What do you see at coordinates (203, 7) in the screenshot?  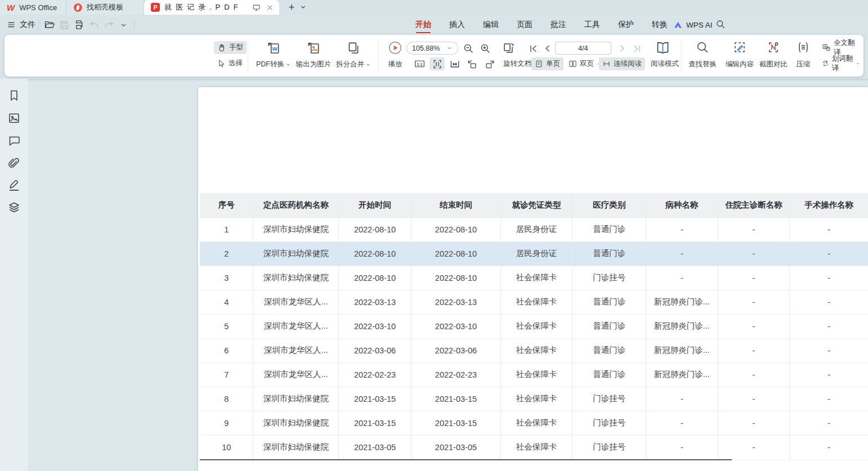 I see `document-title: 就医记录.PDF` at bounding box center [203, 7].